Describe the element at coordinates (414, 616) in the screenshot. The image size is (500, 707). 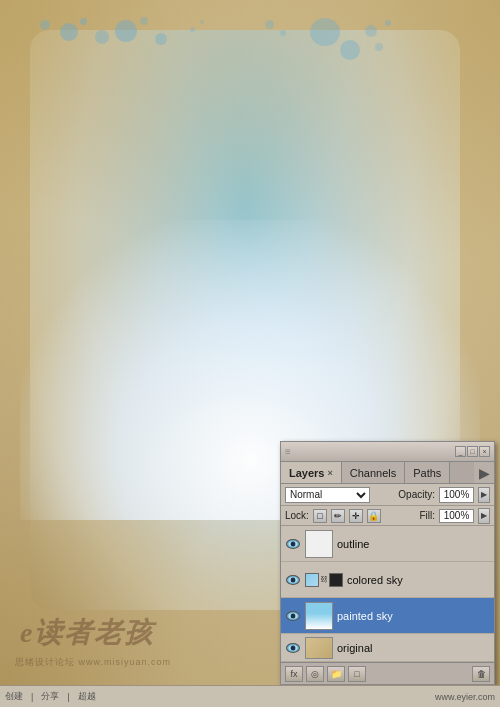
I see `layer-name-painted-sky: painted sky` at that location.